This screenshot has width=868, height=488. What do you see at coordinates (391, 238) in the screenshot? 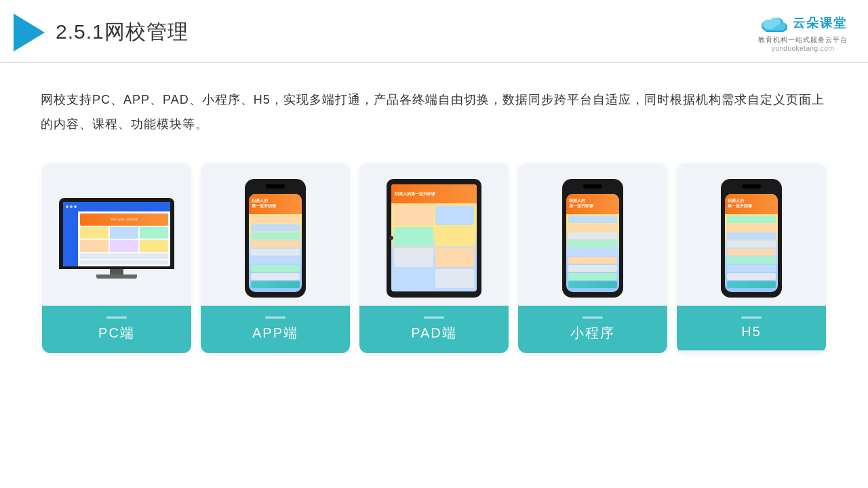
I see `tablet-camera` at bounding box center [391, 238].